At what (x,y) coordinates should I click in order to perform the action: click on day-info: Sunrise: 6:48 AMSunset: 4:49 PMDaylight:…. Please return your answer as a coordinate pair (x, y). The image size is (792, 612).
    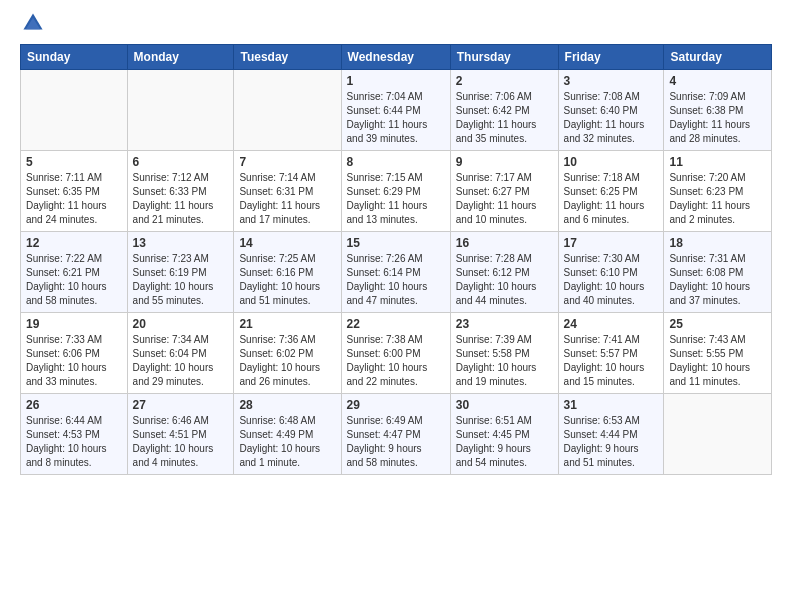
    Looking at the image, I should click on (287, 442).